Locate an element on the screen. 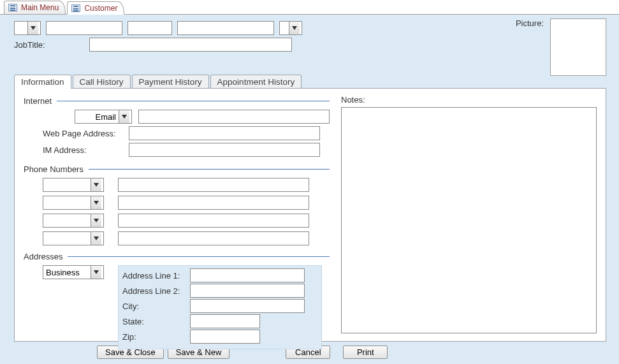  tab-label: Customer is located at coordinates (101, 8).